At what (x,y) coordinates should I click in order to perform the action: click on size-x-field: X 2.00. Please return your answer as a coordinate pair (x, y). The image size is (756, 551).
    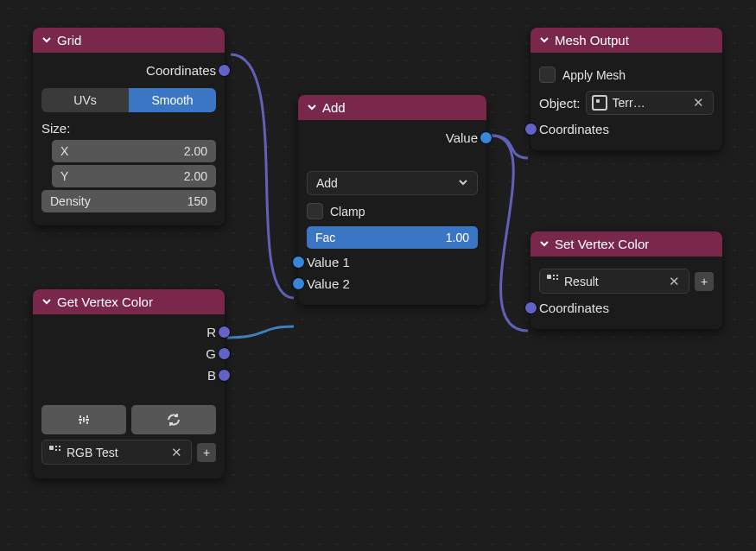
    Looking at the image, I should click on (134, 151).